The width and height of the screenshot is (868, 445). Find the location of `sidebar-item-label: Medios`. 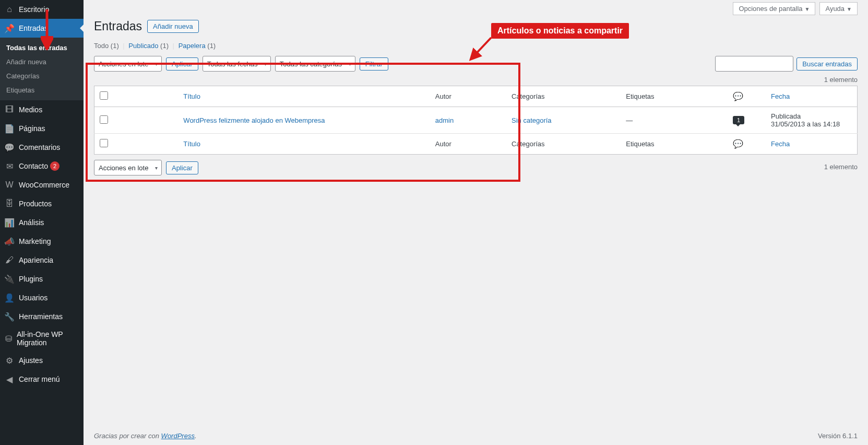

sidebar-item-label: Medios is located at coordinates (30, 110).